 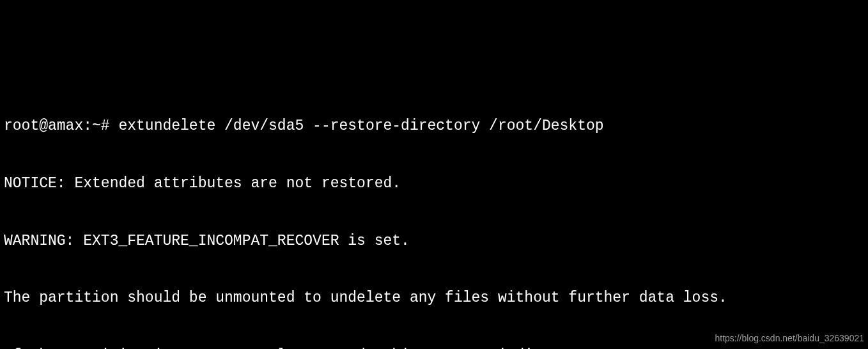 What do you see at coordinates (434, 299) in the screenshot?
I see `terminal-line: The partition should be unmounted to und…` at bounding box center [434, 299].